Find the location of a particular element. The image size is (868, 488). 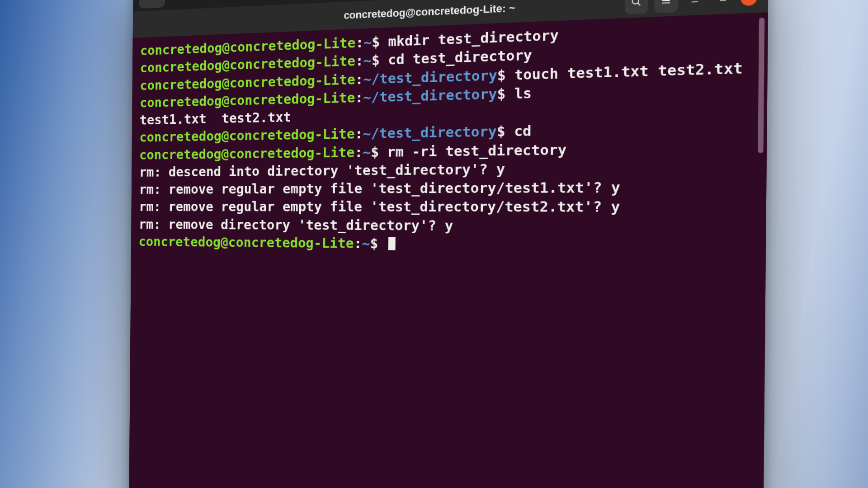

minimize-button is located at coordinates (695, 5).